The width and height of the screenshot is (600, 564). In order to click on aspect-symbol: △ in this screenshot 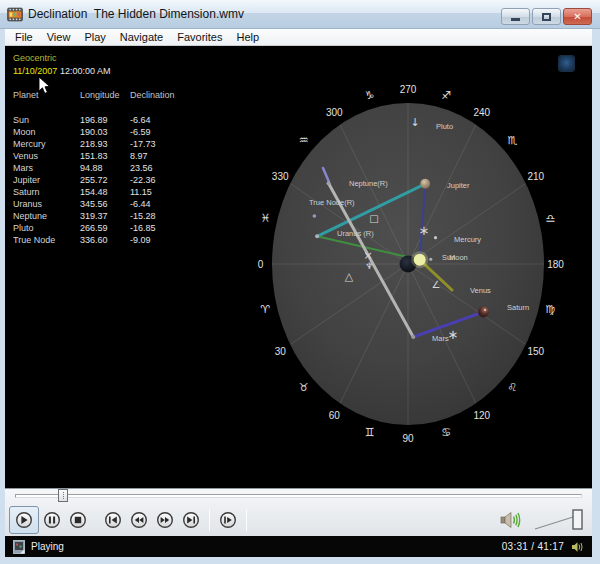, I will do `click(350, 276)`.